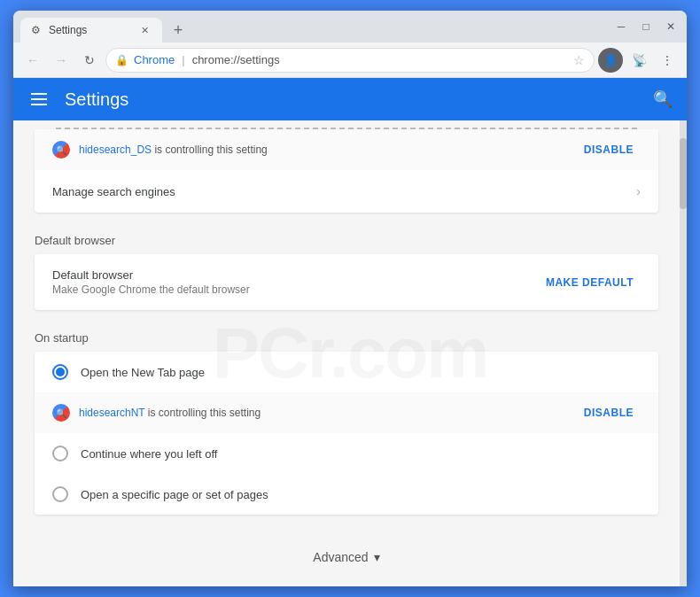 The width and height of the screenshot is (700, 597). I want to click on radio-dot, so click(60, 372).